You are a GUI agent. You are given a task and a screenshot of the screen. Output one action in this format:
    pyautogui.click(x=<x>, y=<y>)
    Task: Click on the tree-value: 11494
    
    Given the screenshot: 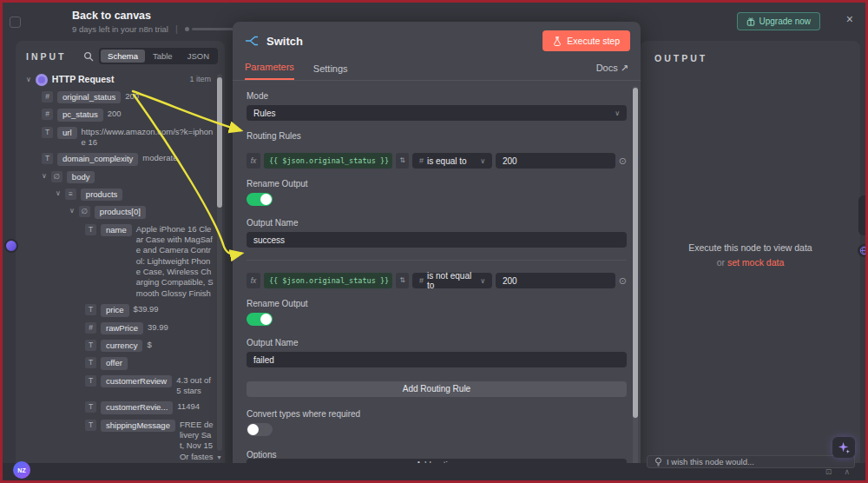 What is the action you would take?
    pyautogui.click(x=196, y=407)
    